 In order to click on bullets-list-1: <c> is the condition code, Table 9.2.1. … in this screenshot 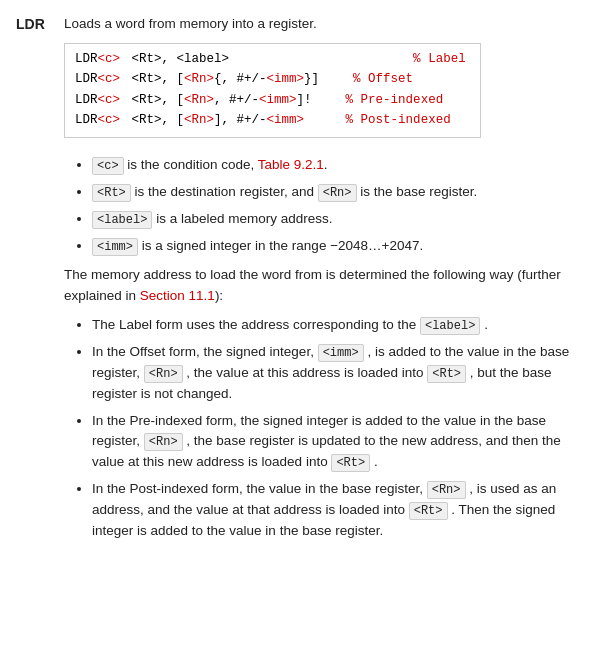, I will do `click(341, 206)`.